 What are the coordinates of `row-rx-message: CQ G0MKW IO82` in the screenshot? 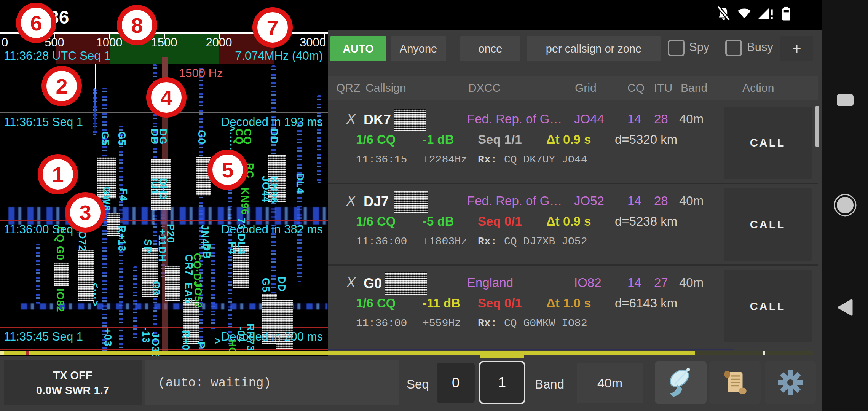 It's located at (546, 323).